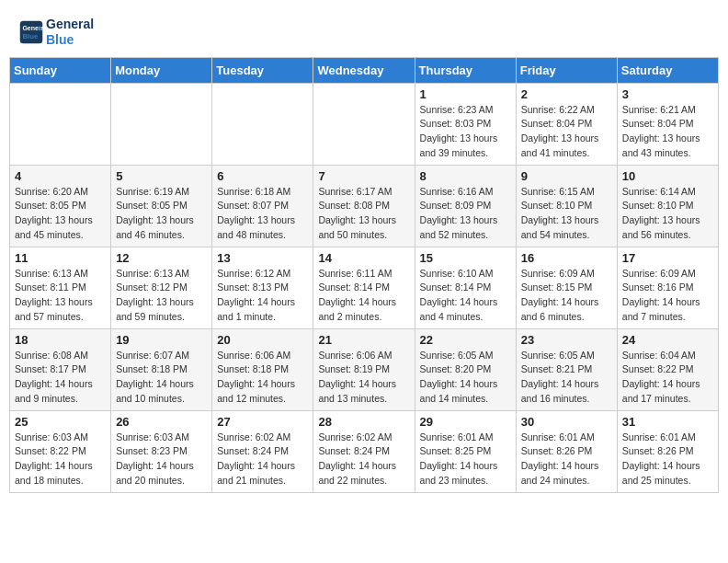 This screenshot has height=563, width=728. What do you see at coordinates (566, 132) in the screenshot?
I see `day-info: Sunrise: 6:22 AMSunset: 8:04 PMDaylight:…` at bounding box center [566, 132].